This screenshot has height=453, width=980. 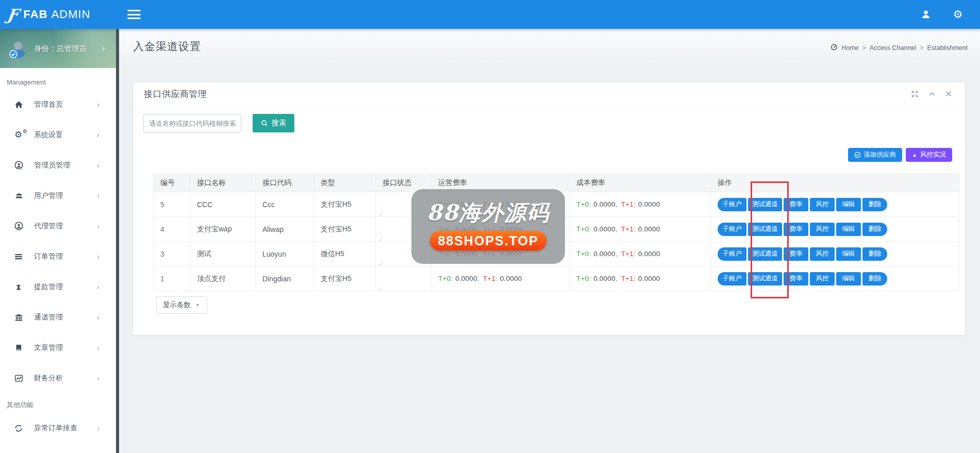 I want to click on cell-status: 开启, so click(x=404, y=279).